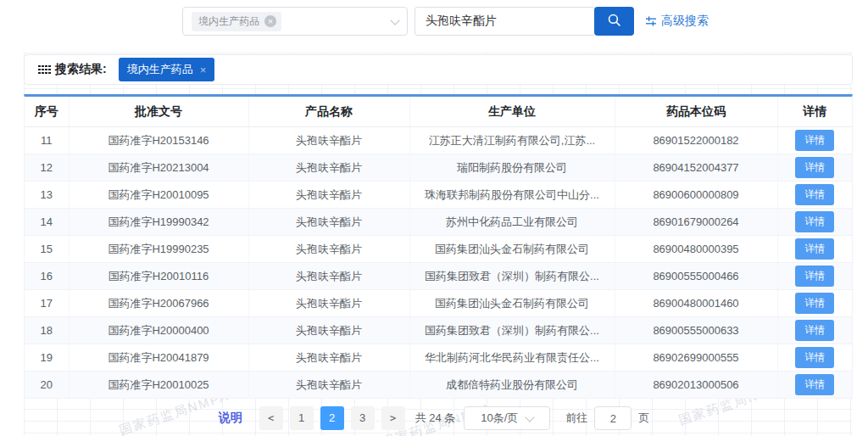 This screenshot has width=868, height=436. What do you see at coordinates (159, 195) in the screenshot?
I see `cell-approval-no: 国药准字H20010095` at bounding box center [159, 195].